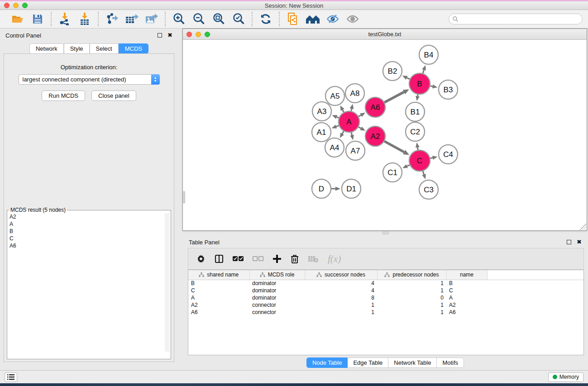  What do you see at coordinates (450, 363) in the screenshot?
I see `tab-motifs: Motifs` at bounding box center [450, 363].